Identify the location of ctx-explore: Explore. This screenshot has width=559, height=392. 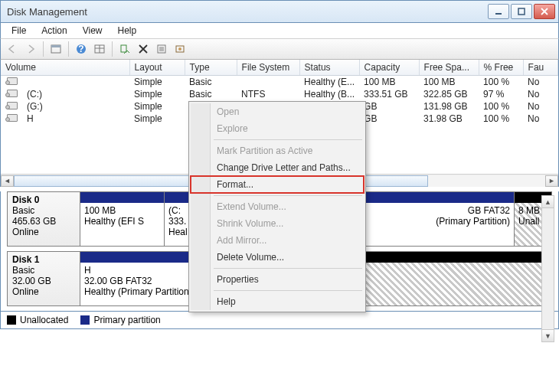
(277, 129).